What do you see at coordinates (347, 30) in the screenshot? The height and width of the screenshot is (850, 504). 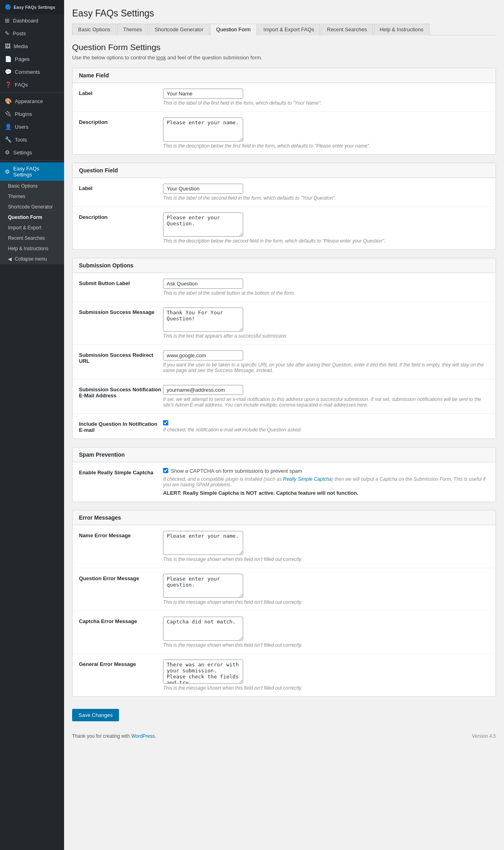 I see `tab-recent-searches: Recent Searches` at bounding box center [347, 30].